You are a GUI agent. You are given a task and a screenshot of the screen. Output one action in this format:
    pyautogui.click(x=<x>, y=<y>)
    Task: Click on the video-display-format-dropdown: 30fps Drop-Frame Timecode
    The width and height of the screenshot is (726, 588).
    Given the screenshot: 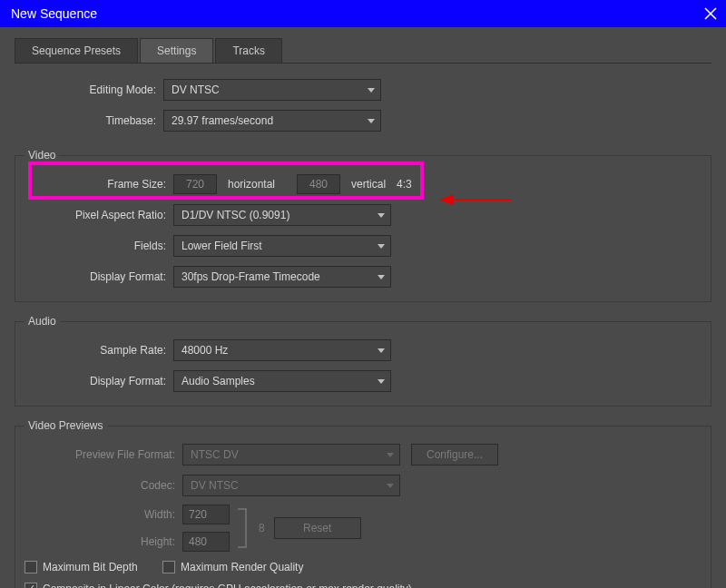 What is the action you would take?
    pyautogui.click(x=282, y=277)
    